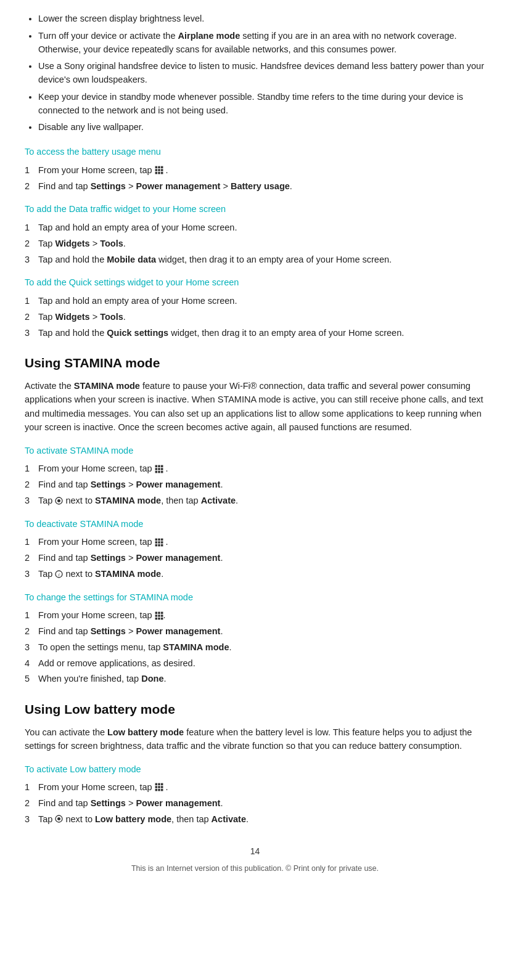 This screenshot has height=980, width=510. I want to click on section-heading-battery-usage: To access the battery usage menu, so click(255, 152).